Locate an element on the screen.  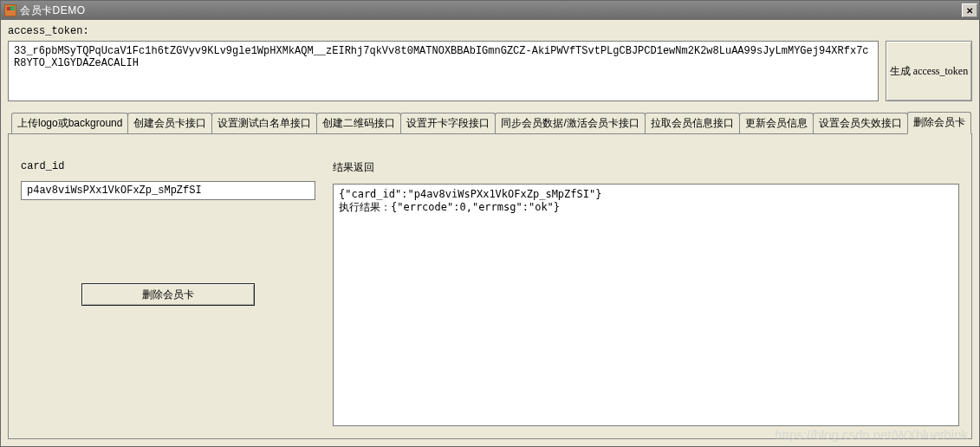
card-id-label: card_id is located at coordinates (168, 166).